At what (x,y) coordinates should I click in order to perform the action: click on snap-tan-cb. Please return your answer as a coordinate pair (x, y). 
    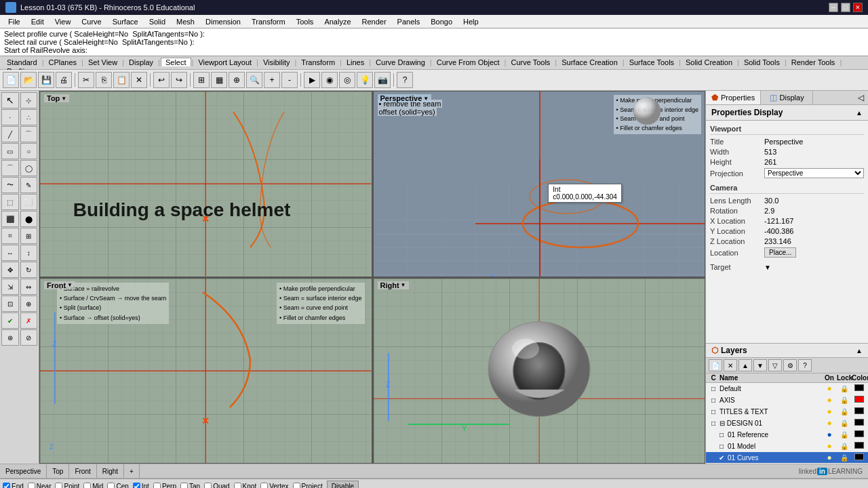
    Looking at the image, I should click on (184, 485).